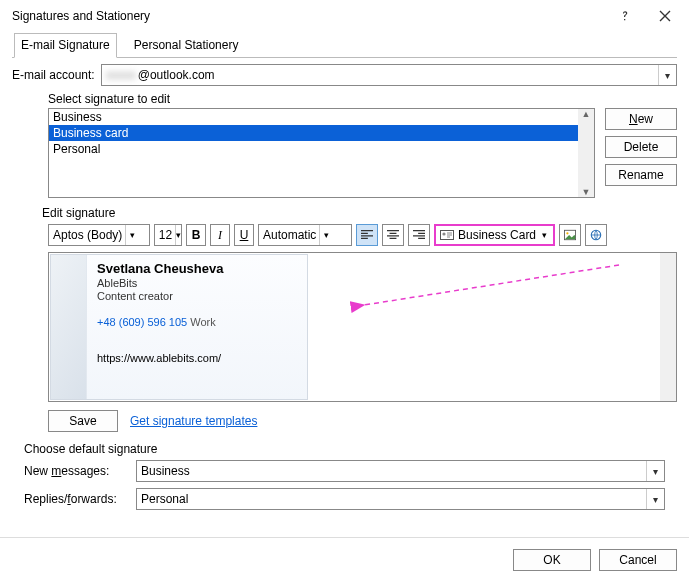 The width and height of the screenshot is (689, 581). What do you see at coordinates (389, 75) in the screenshot?
I see `email-account-dropdown: xxxxx @outlook.com ▾` at bounding box center [389, 75].